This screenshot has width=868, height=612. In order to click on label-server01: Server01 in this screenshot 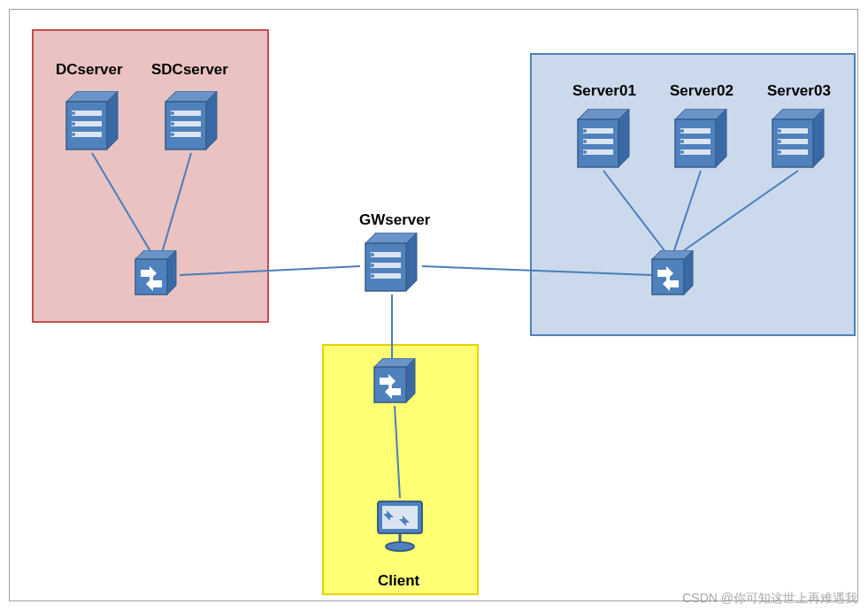, I will do `click(604, 91)`.